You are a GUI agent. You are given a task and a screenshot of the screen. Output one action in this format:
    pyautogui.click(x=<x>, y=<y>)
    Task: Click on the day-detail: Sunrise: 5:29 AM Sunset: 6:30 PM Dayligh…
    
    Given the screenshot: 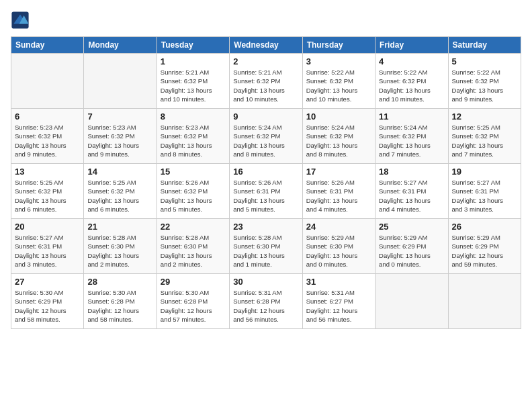 What is the action you would take?
    pyautogui.click(x=339, y=251)
    